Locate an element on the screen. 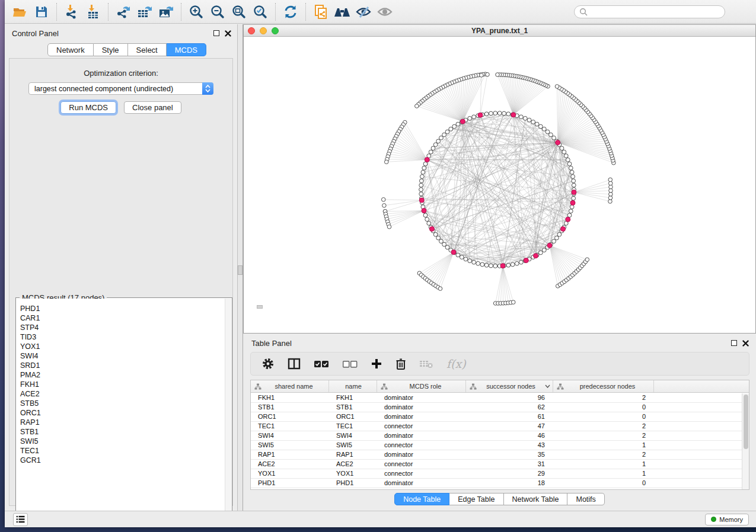 The height and width of the screenshot is (532, 756). save-icon is located at coordinates (42, 12).